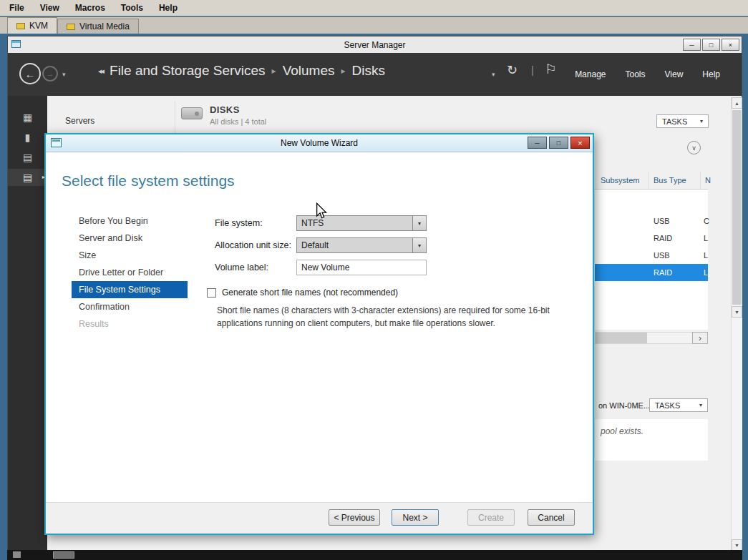 The image size is (748, 560). What do you see at coordinates (354, 518) in the screenshot?
I see `previous-button: < Previous` at bounding box center [354, 518].